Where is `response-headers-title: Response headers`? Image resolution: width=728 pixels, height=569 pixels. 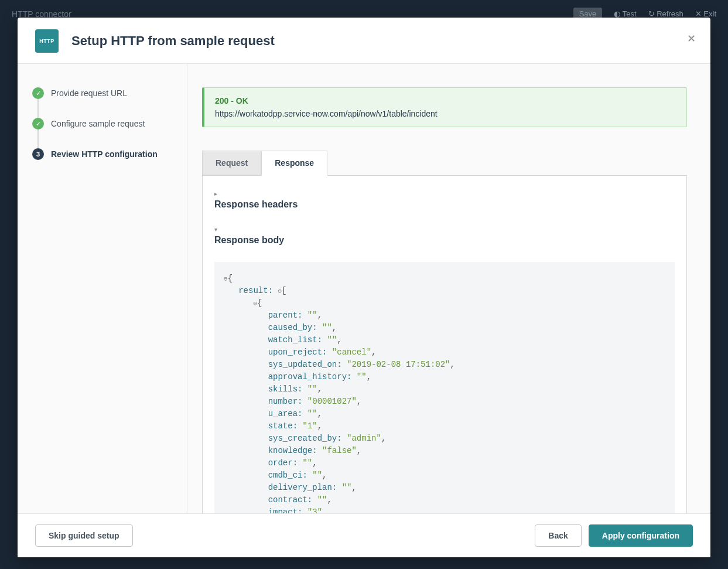
response-headers-title: Response headers is located at coordinates (445, 205).